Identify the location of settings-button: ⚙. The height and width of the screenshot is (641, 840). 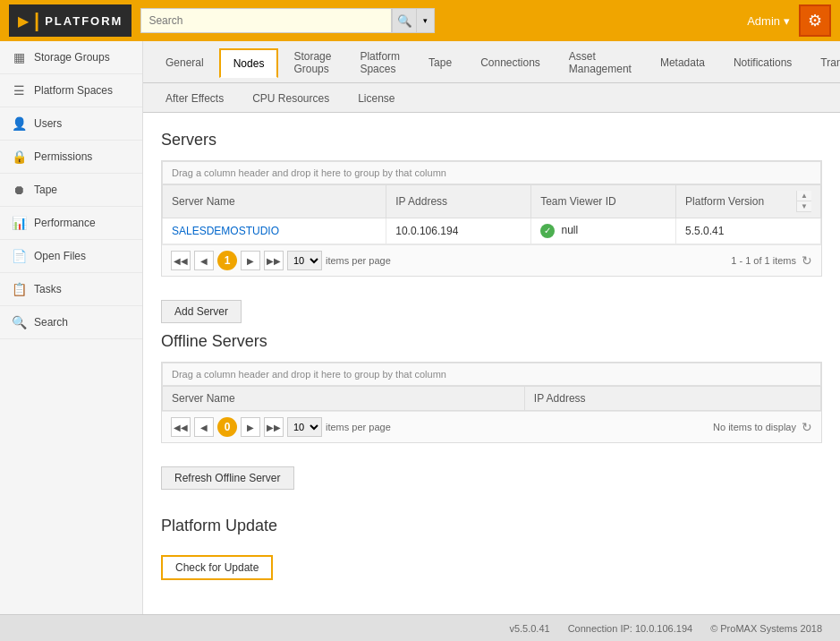
(815, 21).